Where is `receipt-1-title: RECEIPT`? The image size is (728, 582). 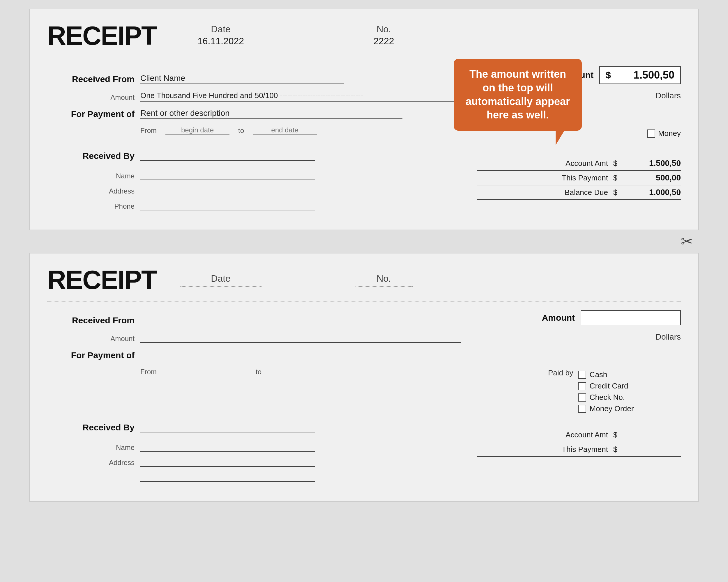
receipt-1-title: RECEIPT is located at coordinates (102, 36).